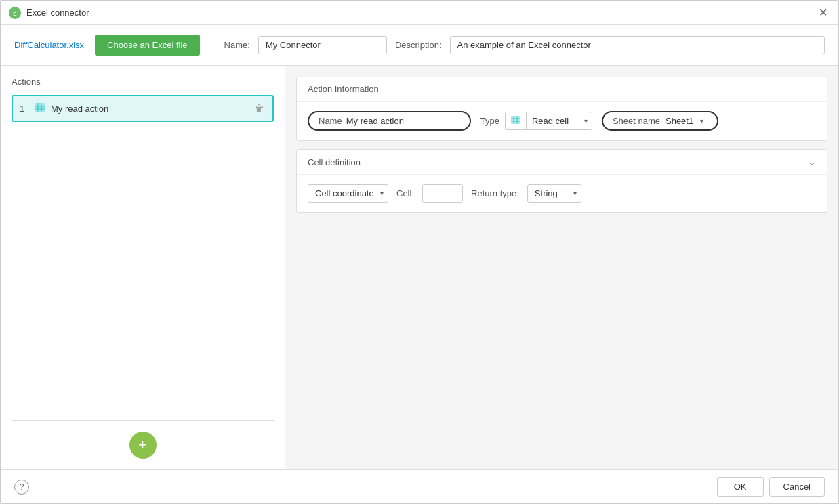 This screenshot has width=839, height=504. Describe the element at coordinates (142, 432) in the screenshot. I see `add-action-area: +` at that location.